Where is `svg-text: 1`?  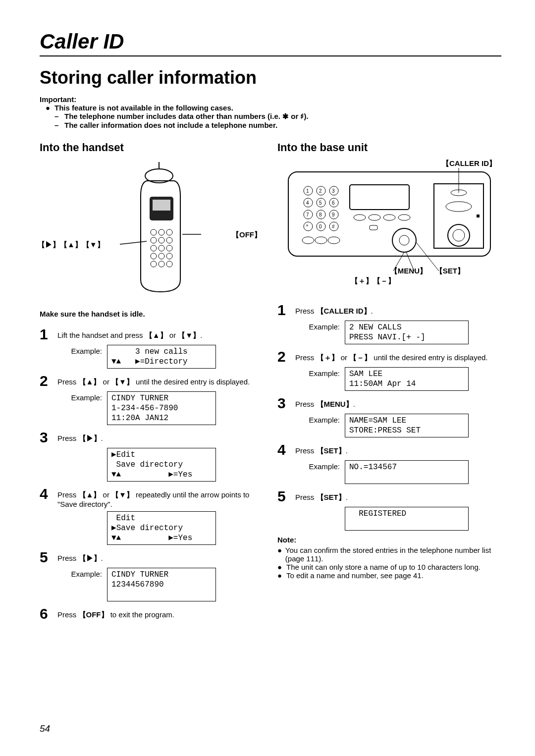 svg-text: 1 is located at coordinates (308, 191).